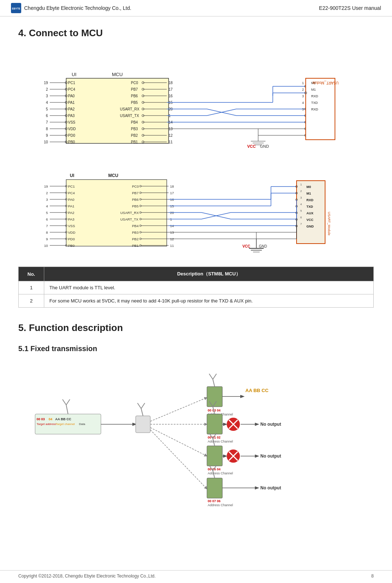  Describe the element at coordinates (31, 301) in the screenshot. I see `table-cell-no: 2` at that location.